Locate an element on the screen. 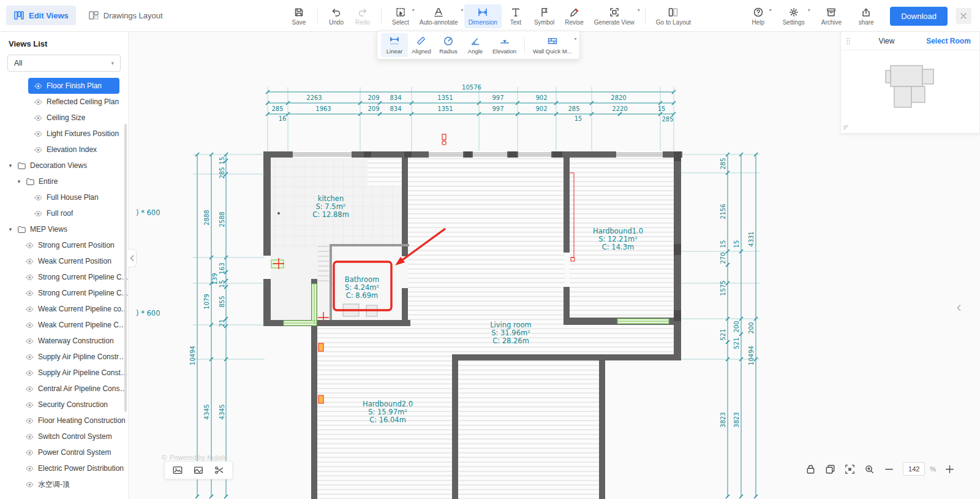 The image size is (980, 499). lock-icon is located at coordinates (811, 470).